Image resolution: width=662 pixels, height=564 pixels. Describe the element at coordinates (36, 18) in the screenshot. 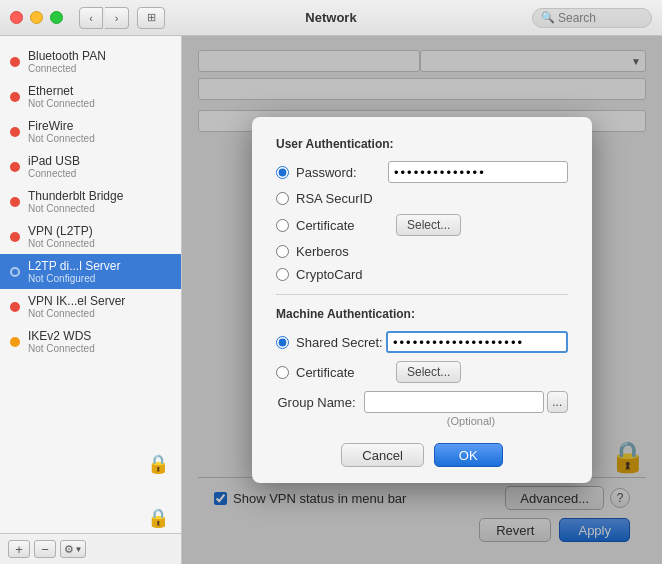

I see `window-controls` at that location.